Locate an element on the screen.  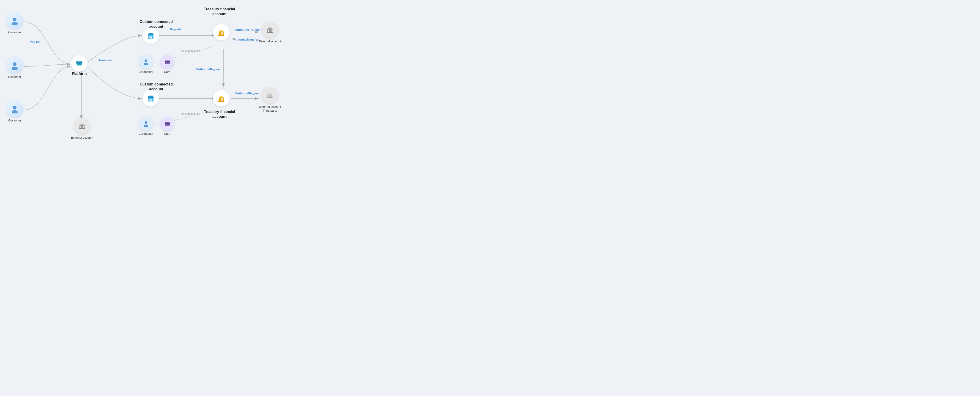
customer-2-node: Customer is located at coordinates (14, 68).